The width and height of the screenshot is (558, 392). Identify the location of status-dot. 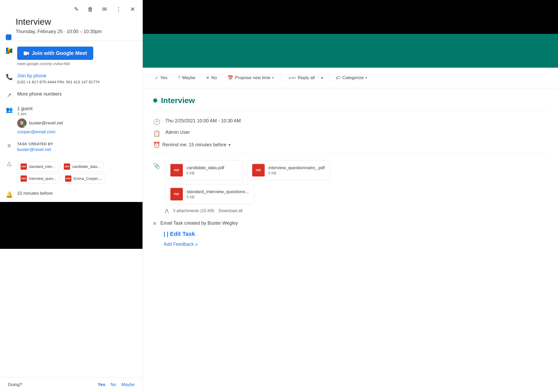
(155, 100).